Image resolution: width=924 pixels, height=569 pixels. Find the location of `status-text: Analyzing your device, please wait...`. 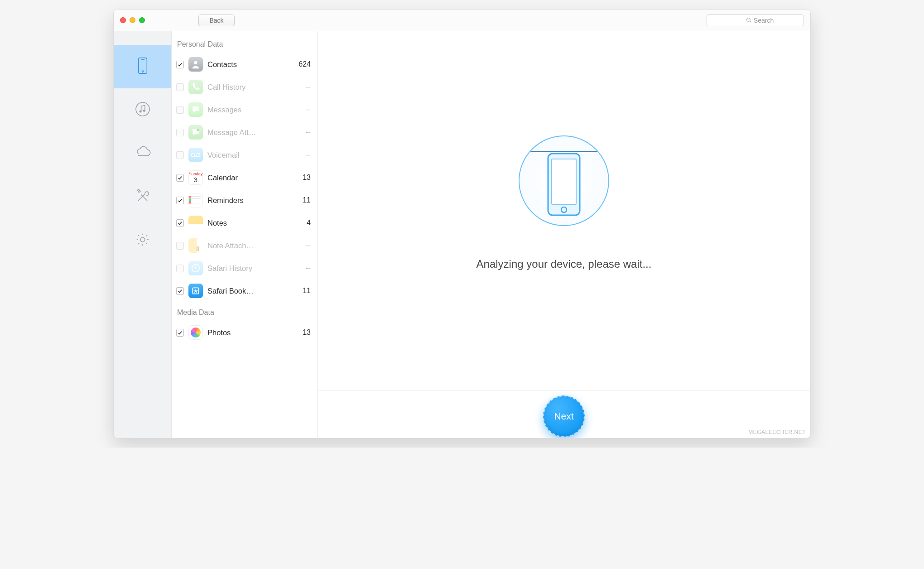

status-text: Analyzing your device, please wait... is located at coordinates (564, 264).